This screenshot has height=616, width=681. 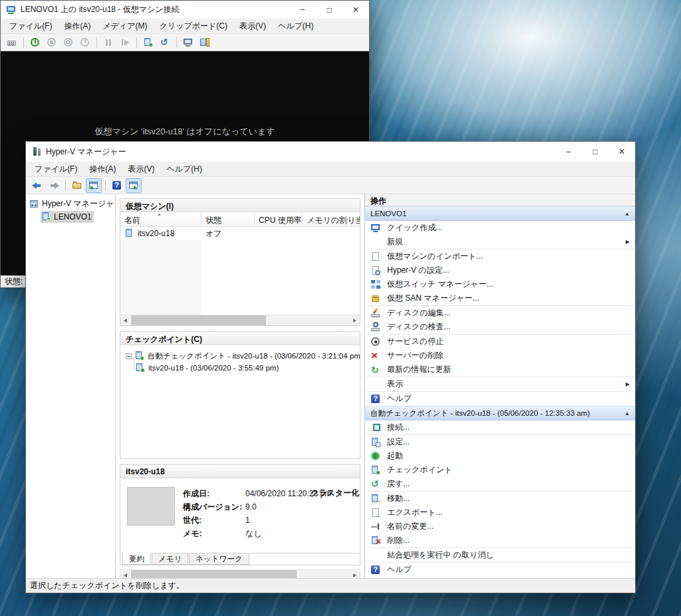 What do you see at coordinates (85, 43) in the screenshot?
I see `turn-off-button` at bounding box center [85, 43].